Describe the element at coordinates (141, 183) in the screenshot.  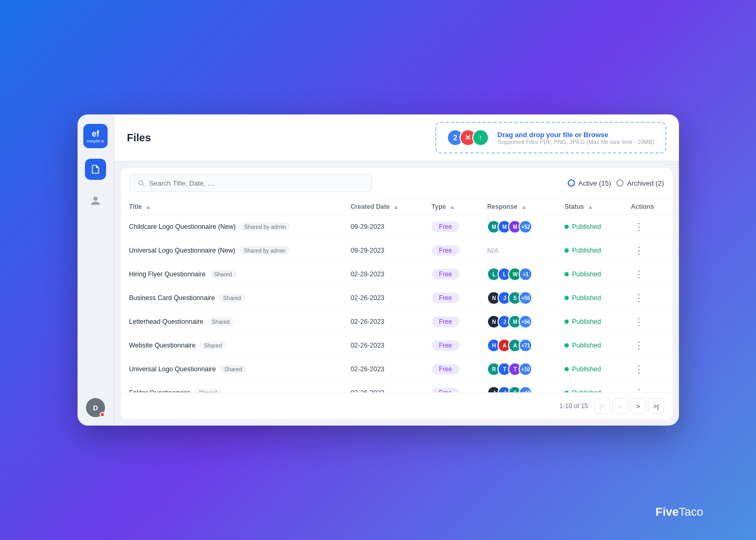
I see `search-icon` at that location.